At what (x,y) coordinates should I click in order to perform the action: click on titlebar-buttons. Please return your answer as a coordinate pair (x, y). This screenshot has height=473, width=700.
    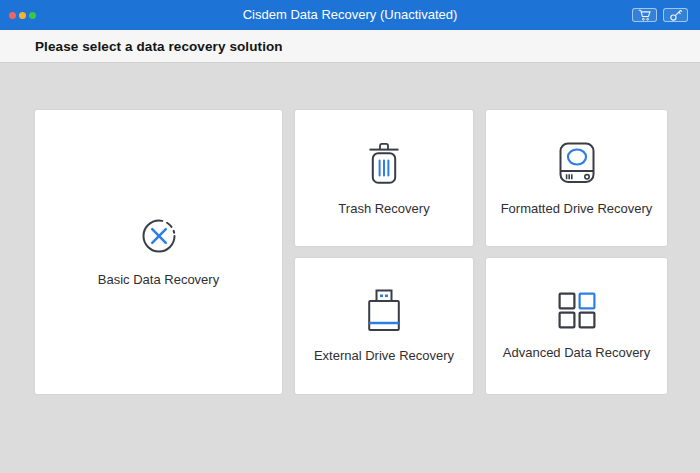
    Looking at the image, I should click on (660, 15).